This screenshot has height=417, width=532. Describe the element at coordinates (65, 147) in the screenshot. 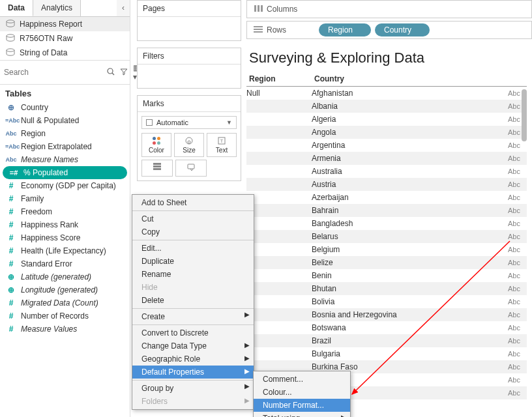

I see `field-row: =AbcRegion Extrapolated` at that location.